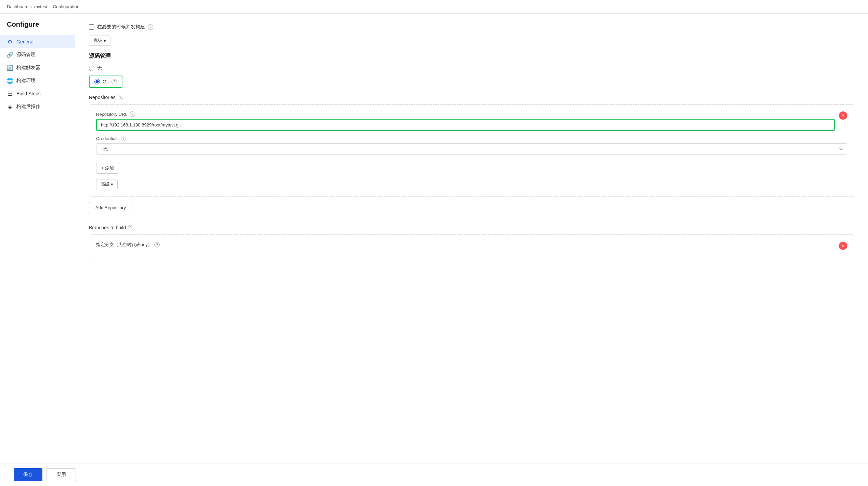 The width and height of the screenshot is (868, 486). I want to click on close-icon: ✕, so click(843, 116).